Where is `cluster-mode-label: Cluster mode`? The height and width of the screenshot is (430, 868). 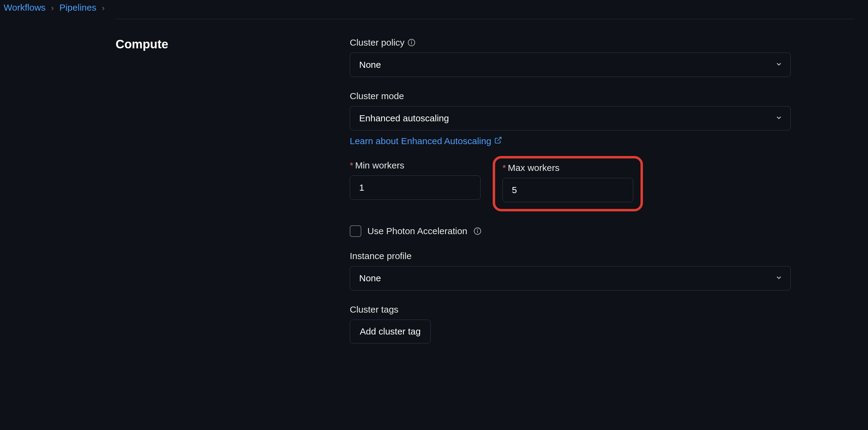 cluster-mode-label: Cluster mode is located at coordinates (377, 96).